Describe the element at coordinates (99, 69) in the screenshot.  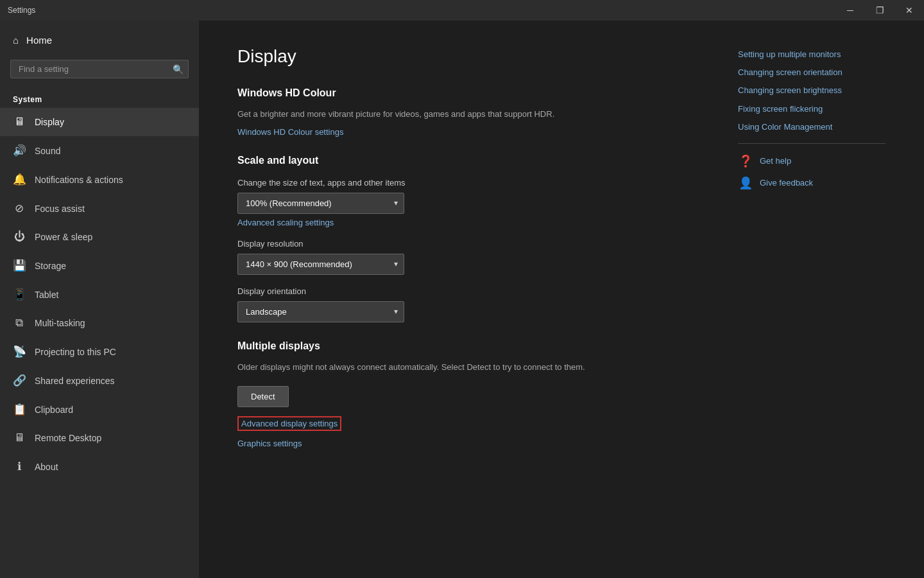
I see `search-input` at that location.